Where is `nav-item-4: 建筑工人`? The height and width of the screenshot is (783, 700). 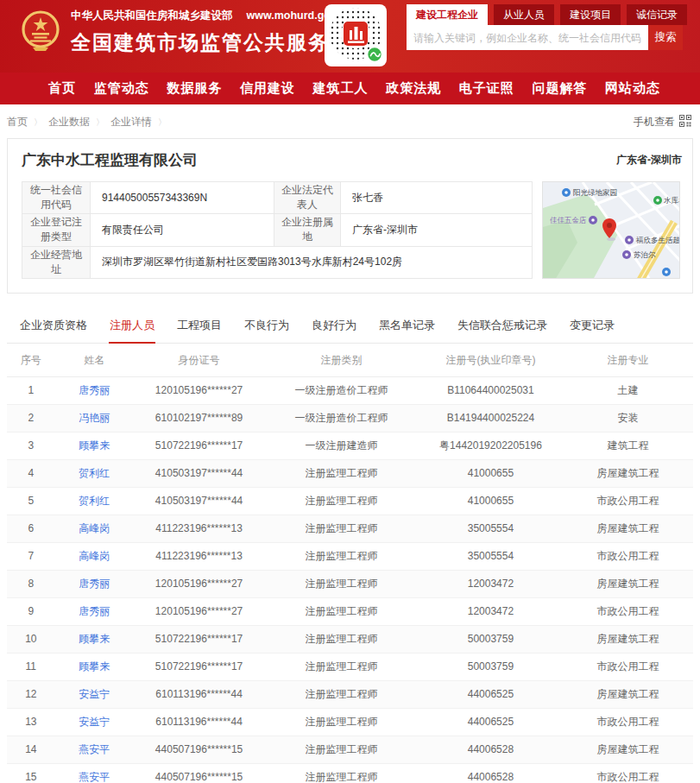
nav-item-4: 建筑工人 is located at coordinates (341, 88).